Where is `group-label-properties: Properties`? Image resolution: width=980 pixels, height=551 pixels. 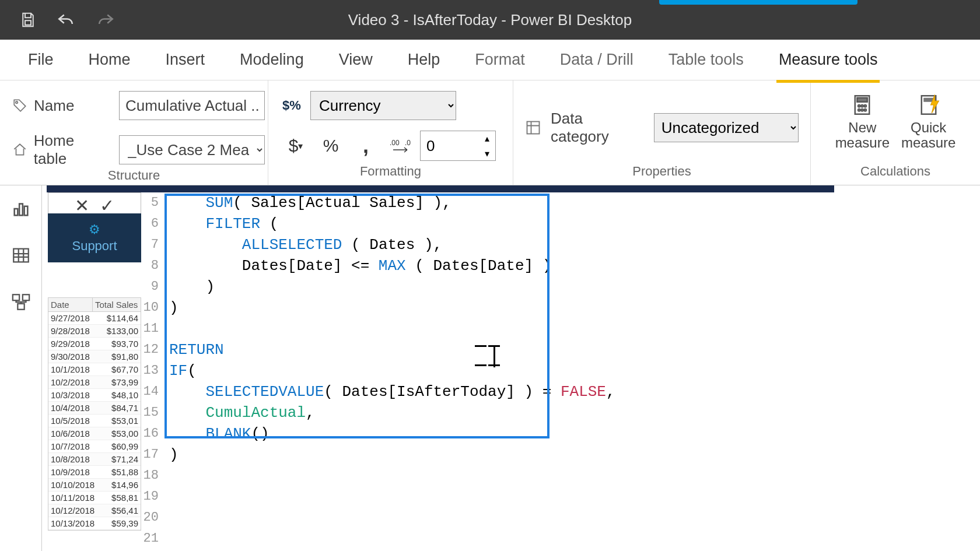 group-label-properties: Properties is located at coordinates (662, 173).